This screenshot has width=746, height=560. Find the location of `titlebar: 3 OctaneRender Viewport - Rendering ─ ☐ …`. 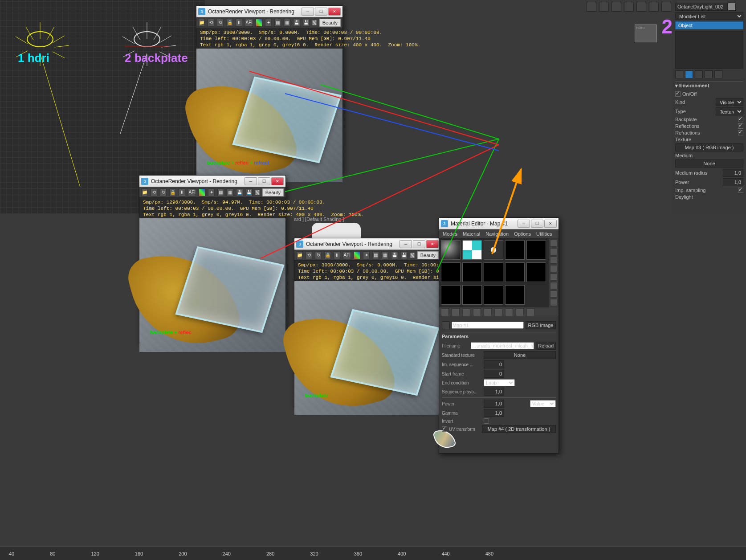

titlebar: 3 OctaneRender Viewport - Rendering ─ ☐ … is located at coordinates (269, 12).